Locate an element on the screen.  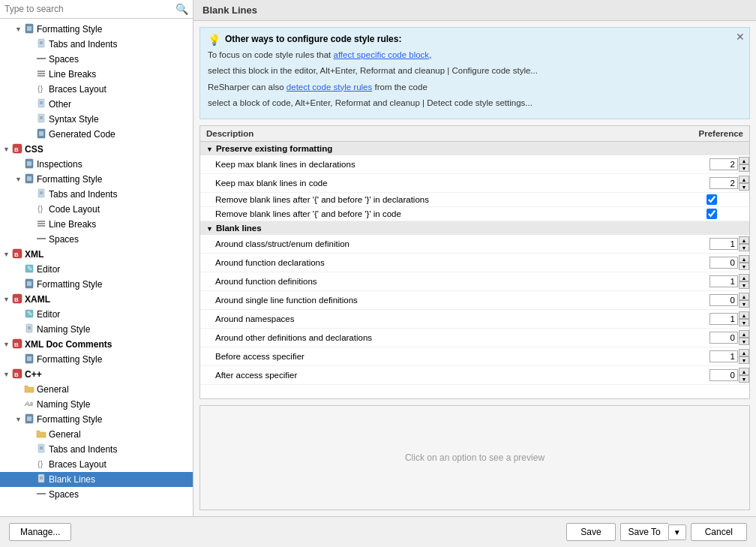
tree-item-editor-xaml: ✎ Editor is located at coordinates (96, 314).